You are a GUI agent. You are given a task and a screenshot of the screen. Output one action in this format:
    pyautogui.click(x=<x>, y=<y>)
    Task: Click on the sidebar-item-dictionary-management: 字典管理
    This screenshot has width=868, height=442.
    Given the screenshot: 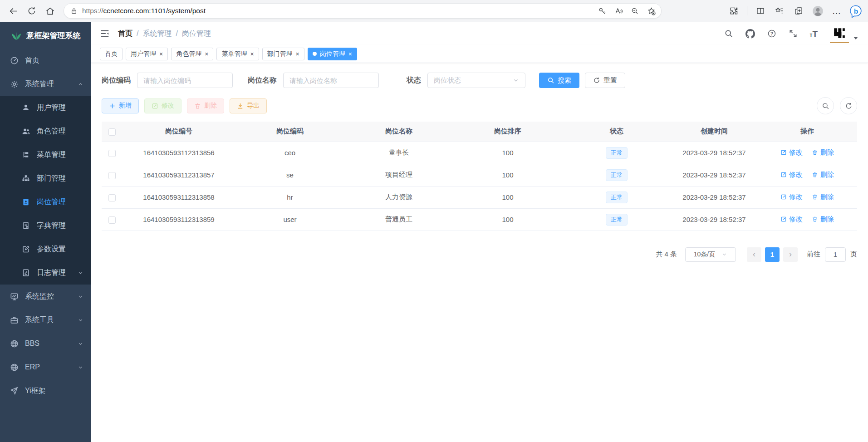 What is the action you would take?
    pyautogui.click(x=45, y=226)
    